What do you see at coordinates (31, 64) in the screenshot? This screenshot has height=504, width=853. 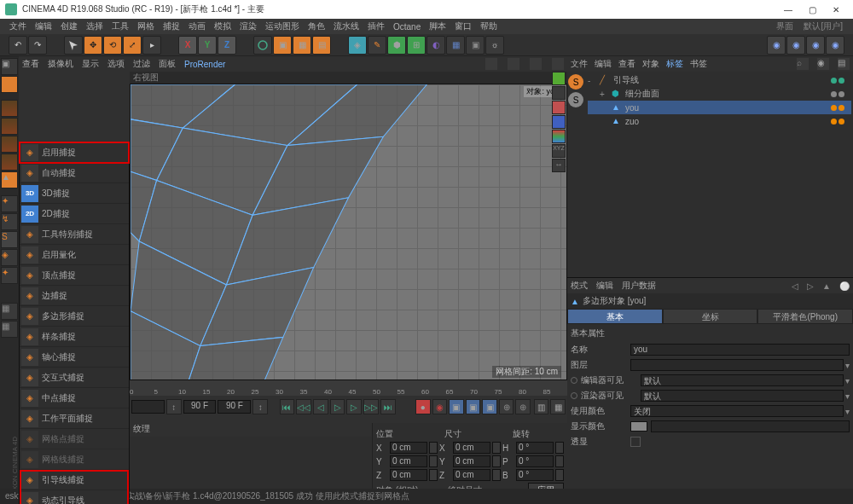 I see `viewport-tab: 查看` at bounding box center [31, 64].